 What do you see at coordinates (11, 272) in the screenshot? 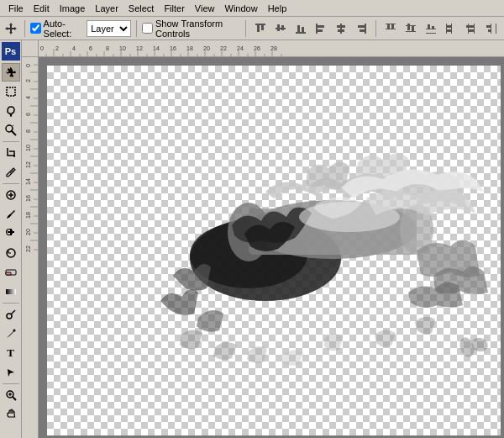
I see `eraser-tool` at bounding box center [11, 272].